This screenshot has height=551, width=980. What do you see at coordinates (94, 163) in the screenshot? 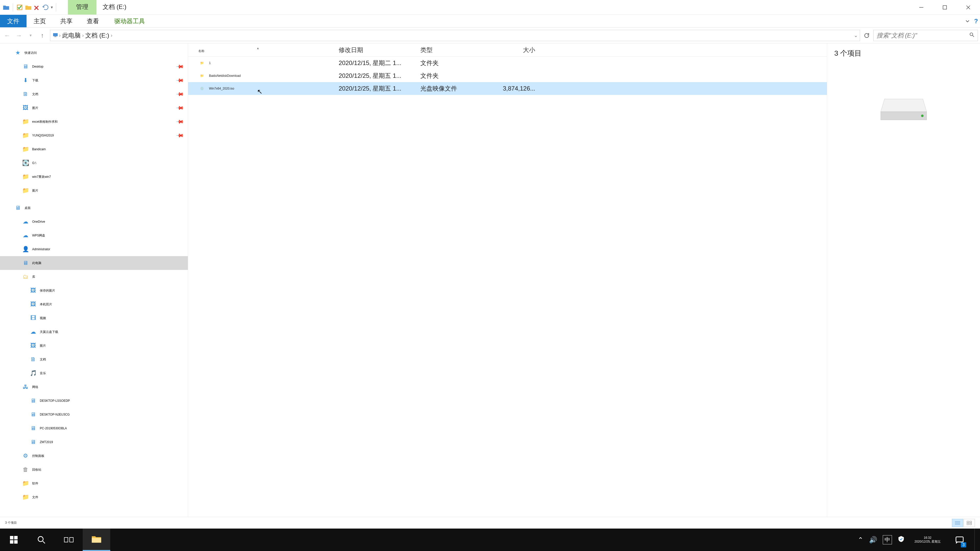
I see `nav-drive-g: 💽G:\` at bounding box center [94, 163].